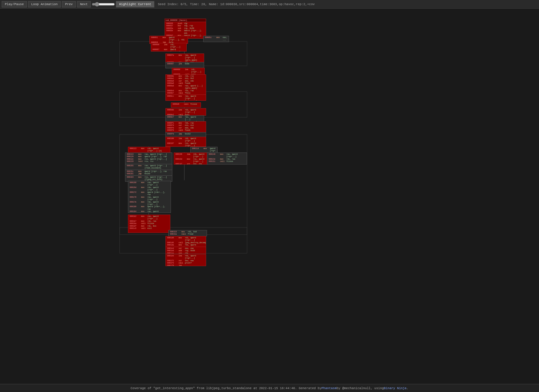 The width and height of the screenshot is (539, 392). I want to click on cfg-node-21: 00015cmovqword [rsp+...], rax 000161jmp0…, so click(149, 173).